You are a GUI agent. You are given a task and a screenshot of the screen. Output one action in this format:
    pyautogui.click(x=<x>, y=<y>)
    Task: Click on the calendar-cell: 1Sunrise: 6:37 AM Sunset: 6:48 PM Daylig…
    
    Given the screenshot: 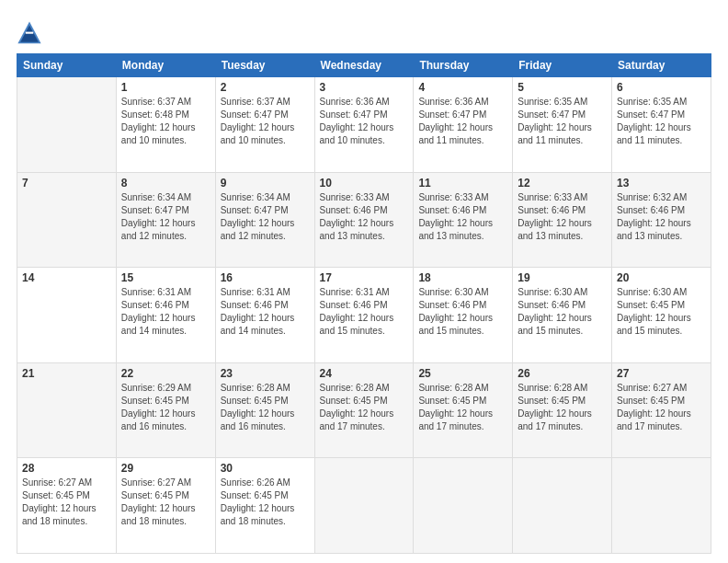 What is the action you would take?
    pyautogui.click(x=165, y=125)
    